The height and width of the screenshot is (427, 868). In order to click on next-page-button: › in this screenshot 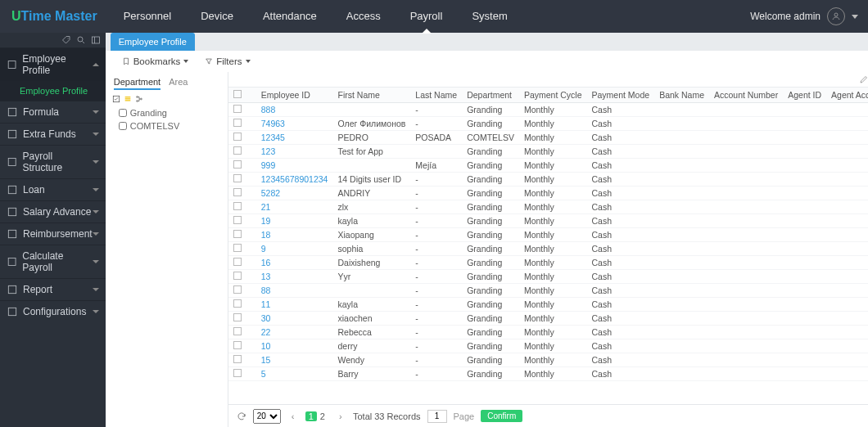, I will do `click(341, 416)`.